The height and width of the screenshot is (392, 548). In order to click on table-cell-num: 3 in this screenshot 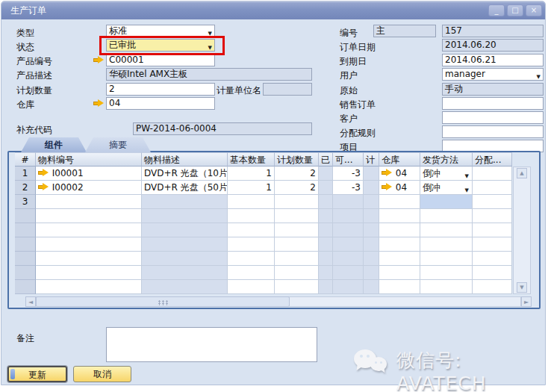, I will do `click(25, 202)`.